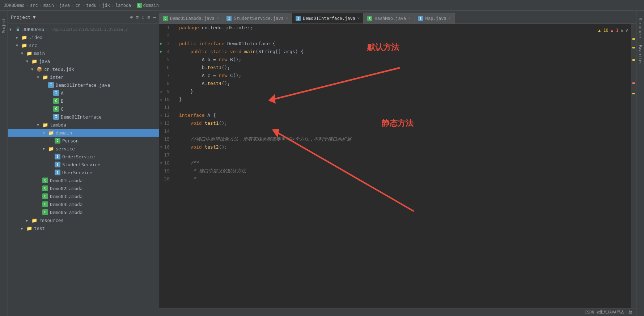 The width and height of the screenshot is (644, 316). I want to click on tree-item-demo05lambda: CDemo05Lambda, so click(83, 212).